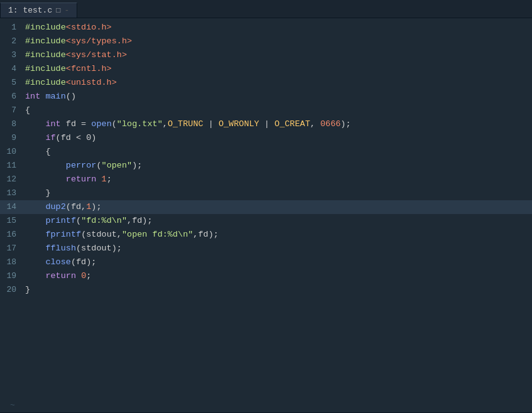 This screenshot has height=413, width=532. What do you see at coordinates (11, 124) in the screenshot?
I see `line-number: 8` at bounding box center [11, 124].